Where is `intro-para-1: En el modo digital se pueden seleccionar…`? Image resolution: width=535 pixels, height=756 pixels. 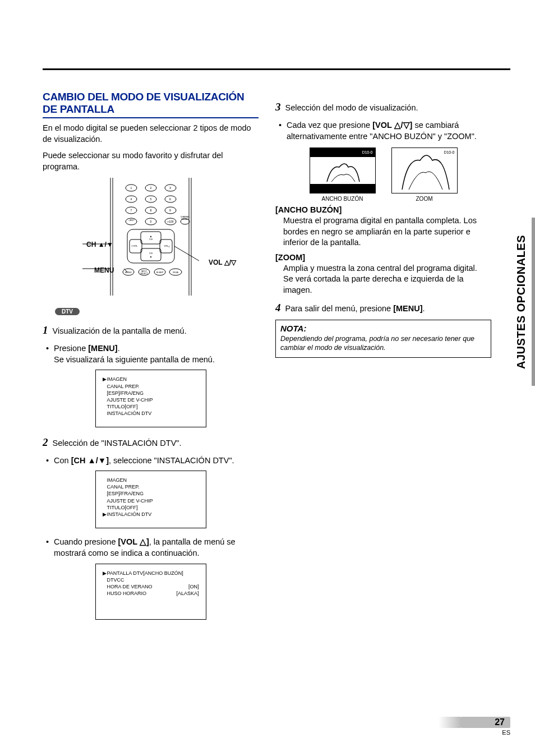 intro-para-1: En el modo digital se pueden seleccionar… is located at coordinates (150, 133).